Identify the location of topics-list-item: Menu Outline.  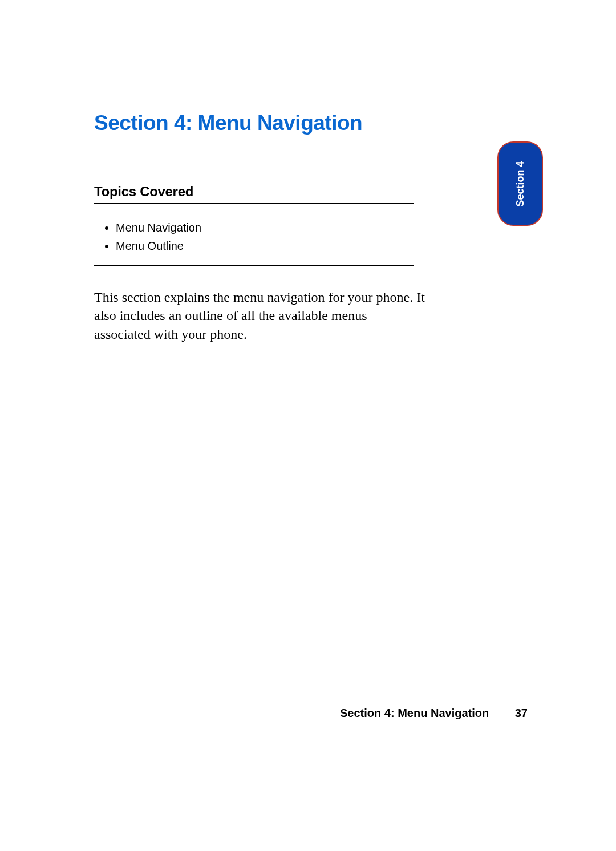
(265, 246).